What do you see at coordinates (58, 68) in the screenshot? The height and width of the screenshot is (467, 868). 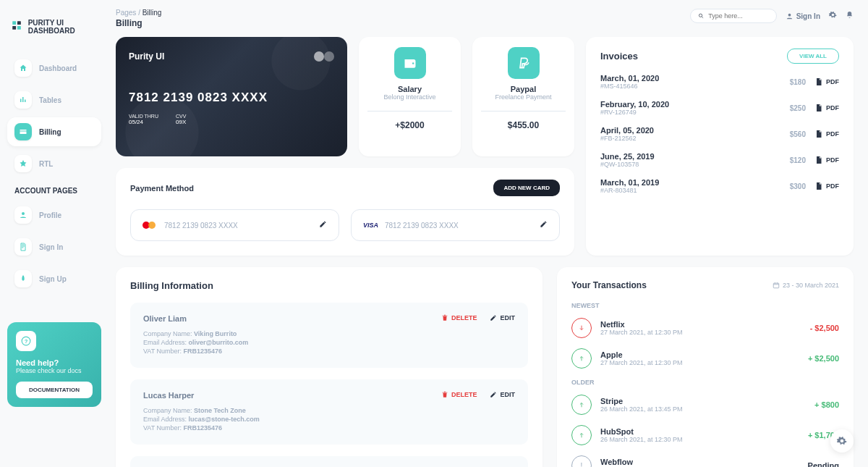 I see `sidebar-item-label: Dashboard` at bounding box center [58, 68].